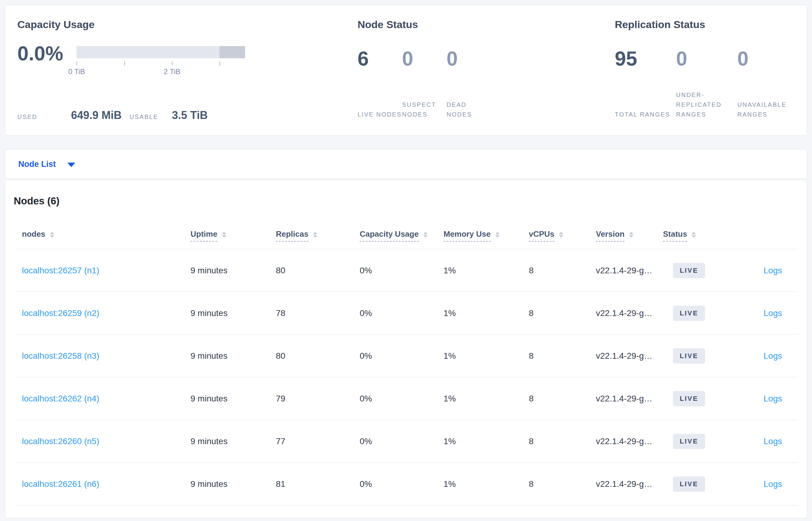 The height and width of the screenshot is (521, 812). Describe the element at coordinates (406, 164) in the screenshot. I see `view-selector-panel: Node List` at that location.